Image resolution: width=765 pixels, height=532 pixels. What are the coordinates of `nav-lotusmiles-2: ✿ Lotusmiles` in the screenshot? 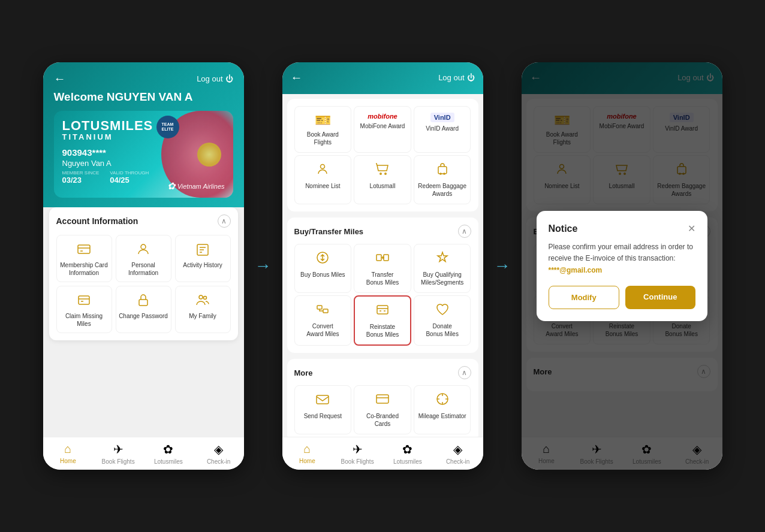 It's located at (408, 454).